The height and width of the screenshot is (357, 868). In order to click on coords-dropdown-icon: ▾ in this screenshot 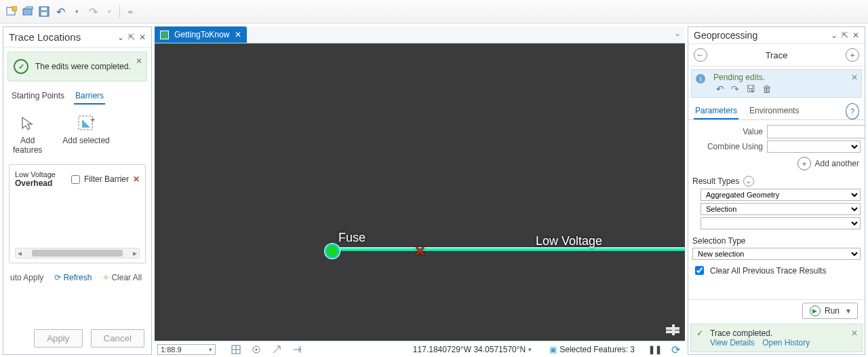, I will do `click(530, 350)`.